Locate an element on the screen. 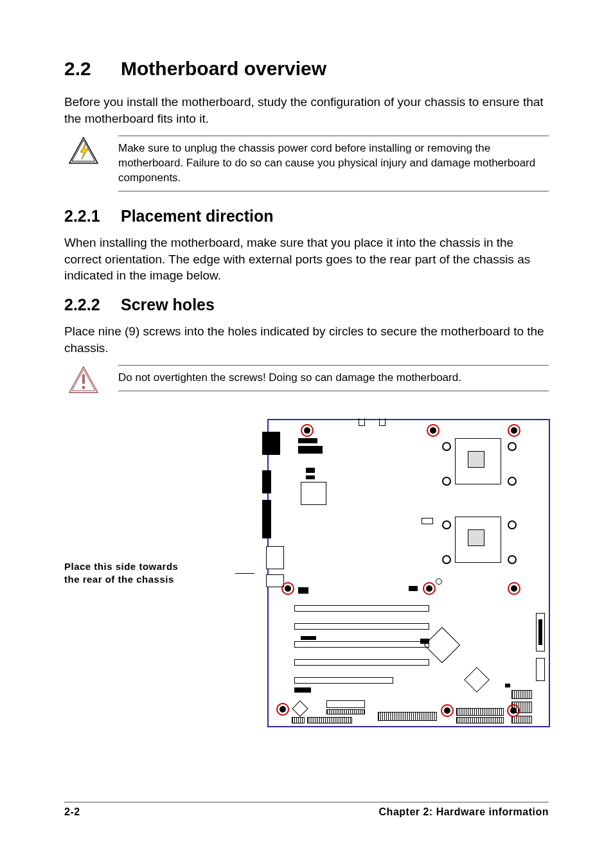  lightning-icon is located at coordinates (84, 150).